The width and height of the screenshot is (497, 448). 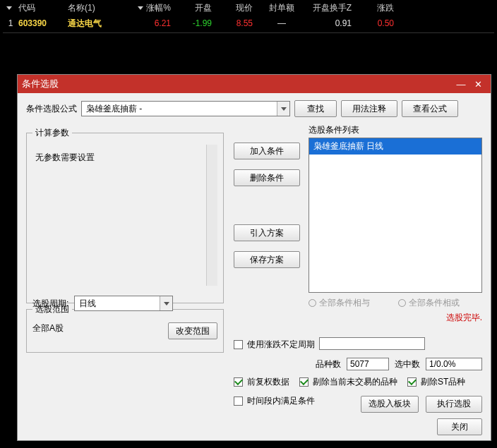 I want to click on delete-condition-button: 删除条件, so click(x=267, y=178).